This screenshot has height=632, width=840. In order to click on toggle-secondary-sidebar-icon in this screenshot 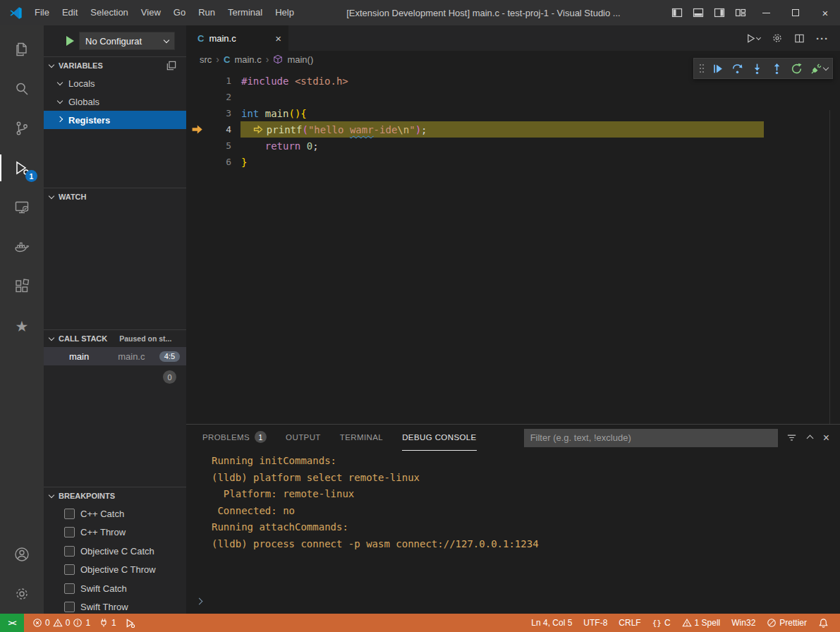, I will do `click(719, 13)`.